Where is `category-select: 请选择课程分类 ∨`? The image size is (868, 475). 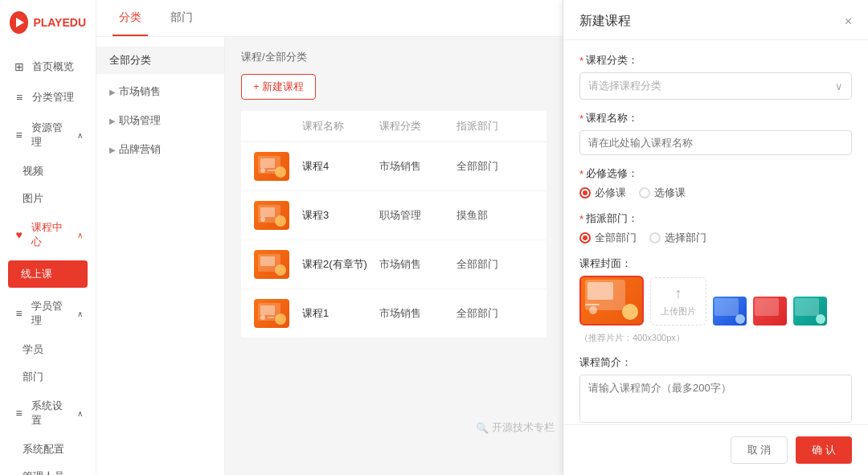 category-select: 请选择课程分类 ∨ is located at coordinates (715, 86).